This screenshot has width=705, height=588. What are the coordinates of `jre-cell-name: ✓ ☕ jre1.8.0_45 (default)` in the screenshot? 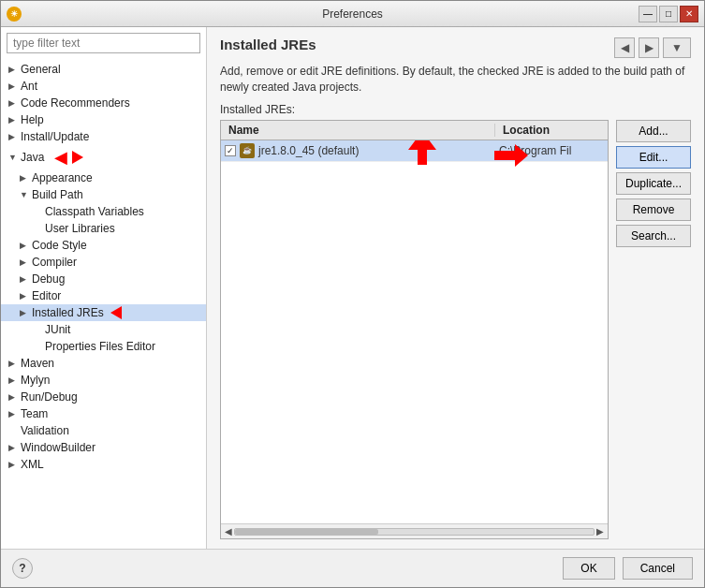 It's located at (358, 151).